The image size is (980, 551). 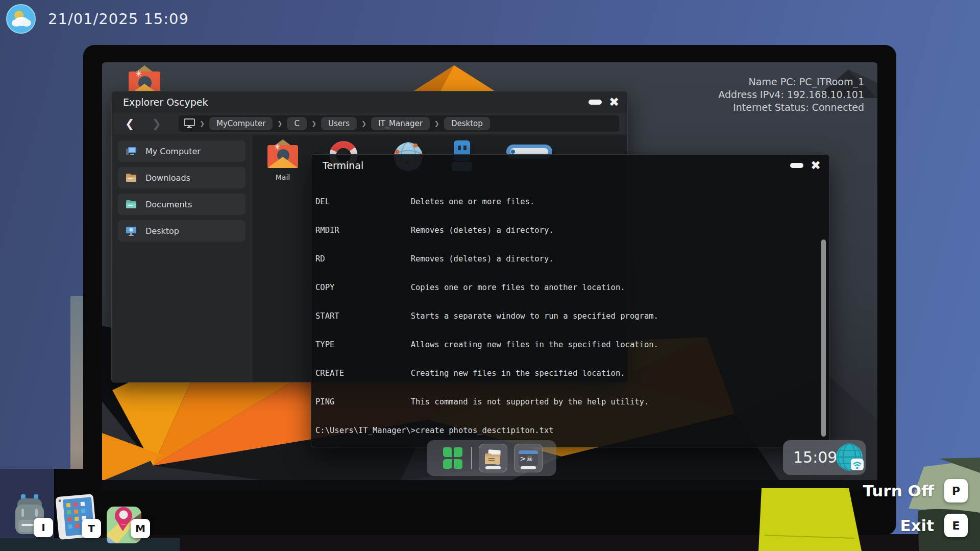 I want to click on key-letter: M, so click(x=140, y=529).